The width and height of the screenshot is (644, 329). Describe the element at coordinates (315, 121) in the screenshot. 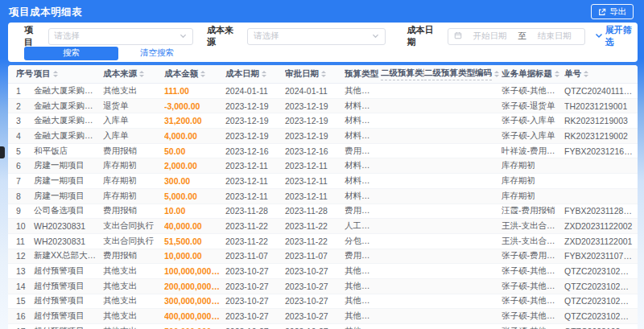

I see `cell-approval-date: 2023-12-19` at that location.